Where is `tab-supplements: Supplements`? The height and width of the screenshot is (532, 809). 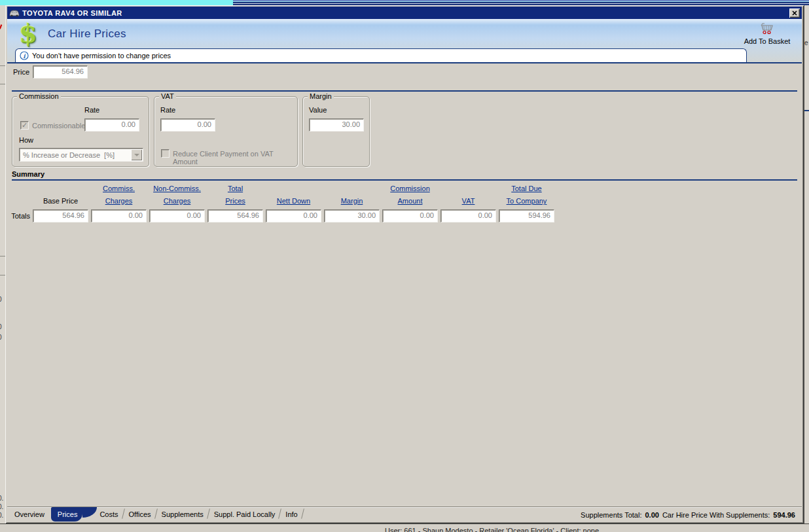 tab-supplements: Supplements is located at coordinates (183, 514).